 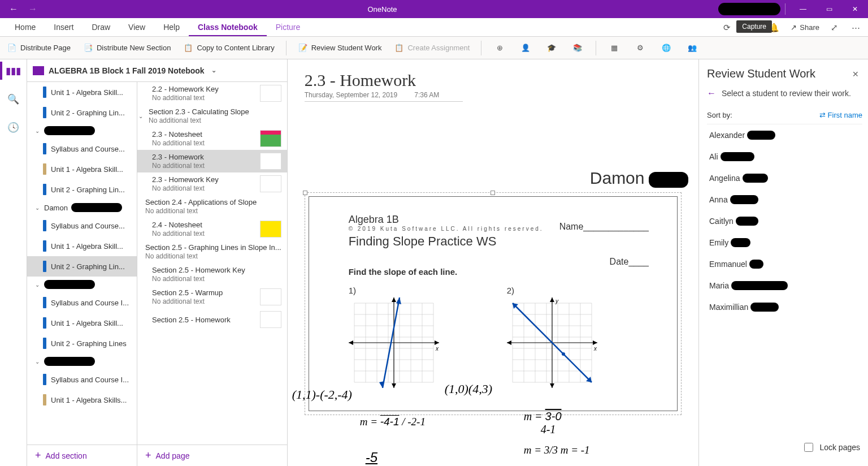 What do you see at coordinates (203, 234) in the screenshot?
I see `page-item-subtitle: No additional text` at bounding box center [203, 234].